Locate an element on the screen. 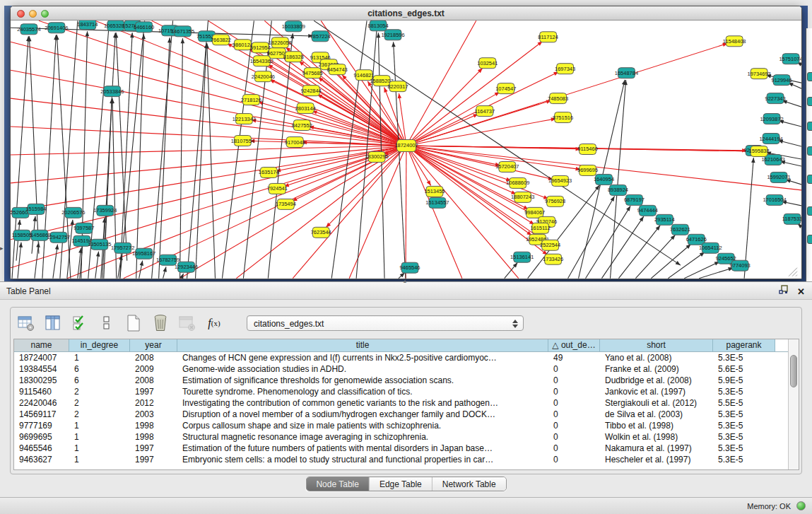 This screenshot has height=514, width=812. graph-node: 1615112 is located at coordinates (540, 228).